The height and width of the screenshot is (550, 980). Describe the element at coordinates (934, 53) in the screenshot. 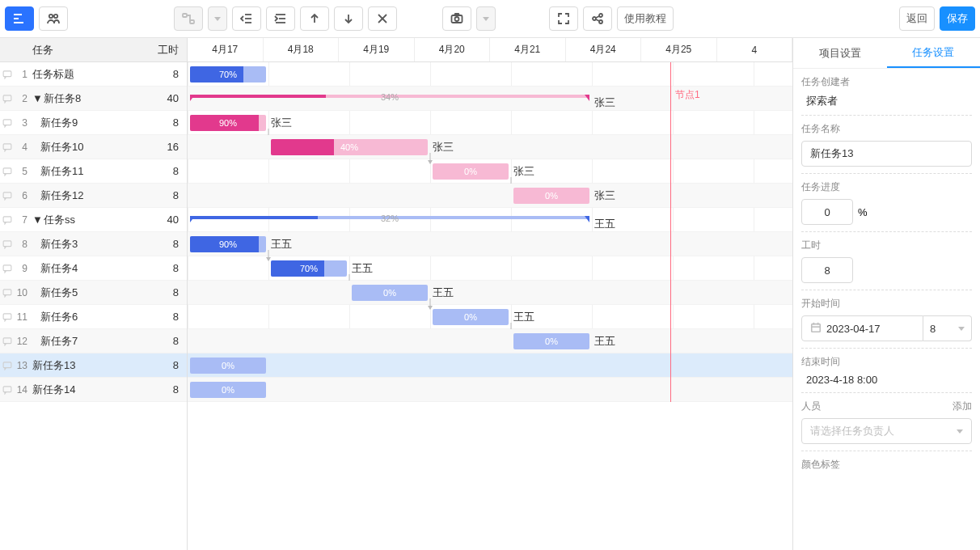

I see `tab-task-settings: 任务设置` at that location.